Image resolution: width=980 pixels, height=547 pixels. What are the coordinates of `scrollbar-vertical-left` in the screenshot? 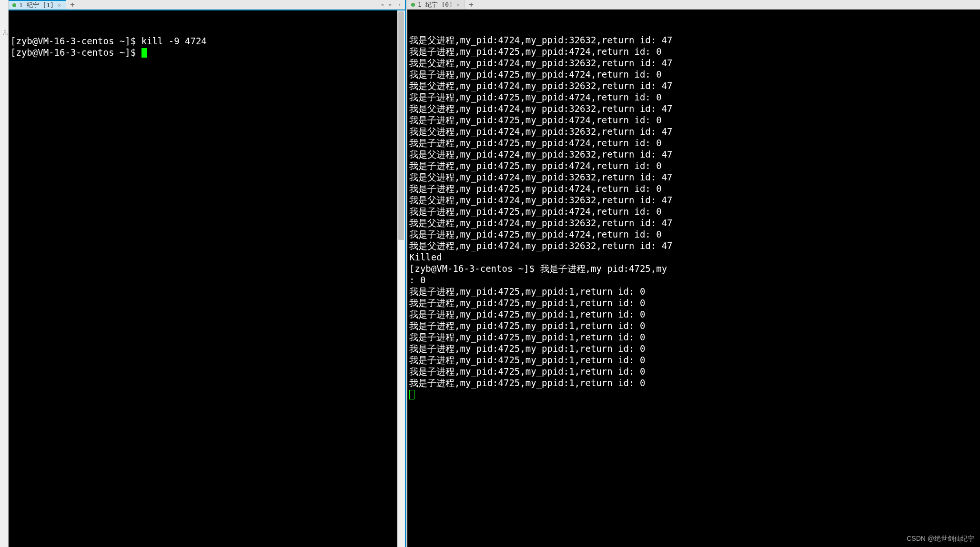 It's located at (401, 279).